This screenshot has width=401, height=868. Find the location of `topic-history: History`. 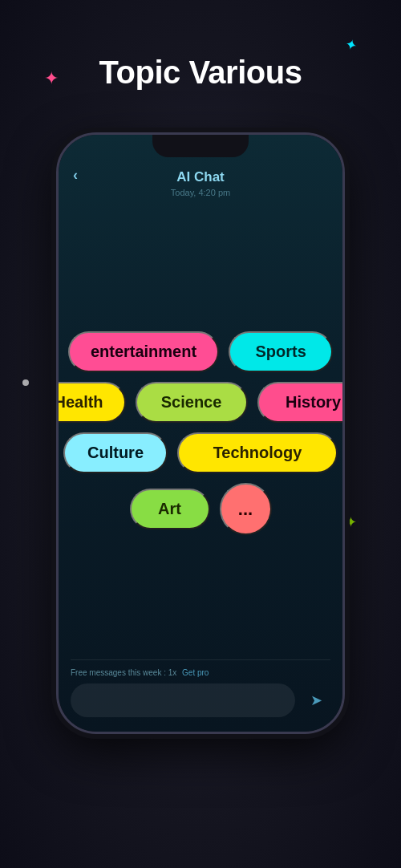

topic-history: History is located at coordinates (300, 403).